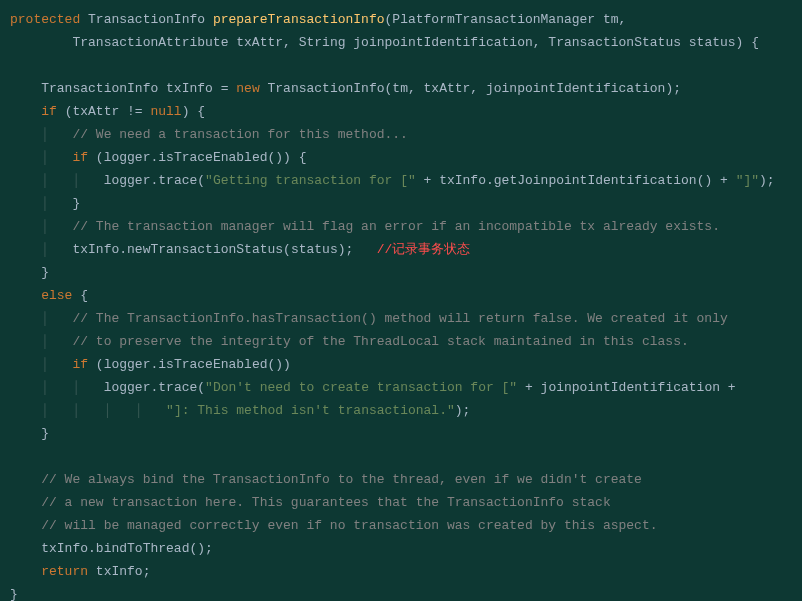 The image size is (802, 601). Describe the element at coordinates (80, 572) in the screenshot. I see `line: return txInfo;` at that location.